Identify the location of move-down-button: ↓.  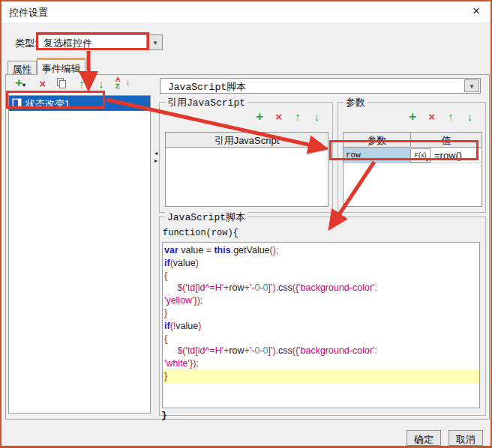
(101, 84).